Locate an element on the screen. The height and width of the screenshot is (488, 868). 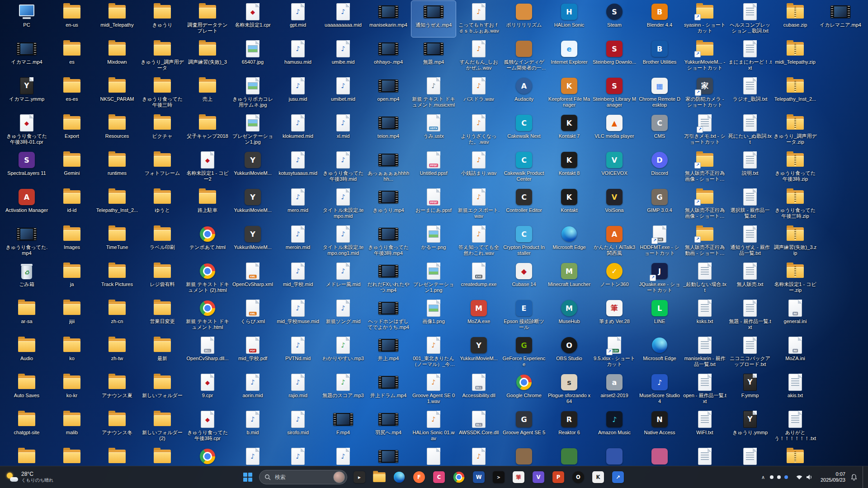
desktop-icon: F.mp4 is located at coordinates (343, 427).